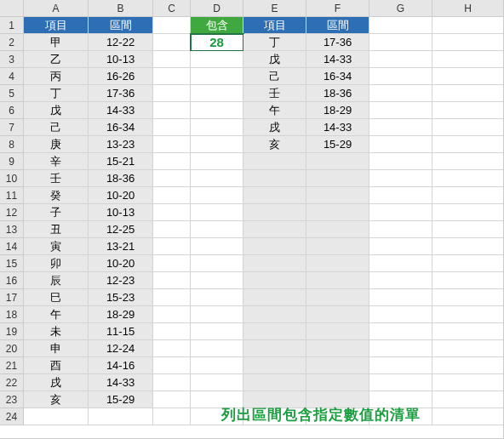 Image resolution: width=504 pixels, height=439 pixels. Describe the element at coordinates (275, 264) in the screenshot. I see `cell-E15` at that location.